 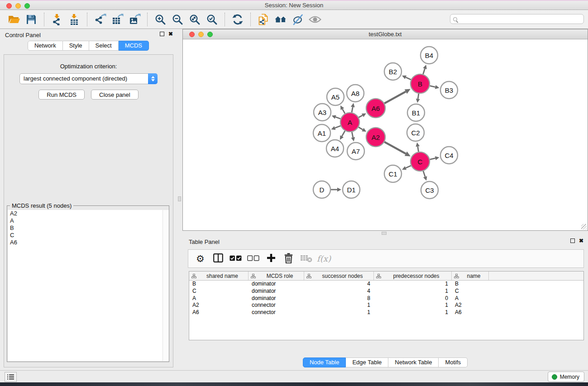 I want to click on edge-B-B4, so click(x=424, y=71).